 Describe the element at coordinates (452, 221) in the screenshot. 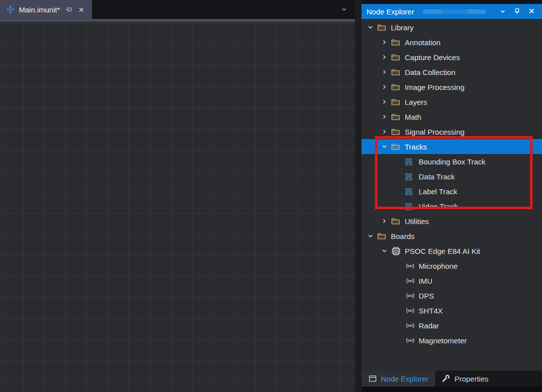

I see `tree-item-utilities: Utilities` at that location.